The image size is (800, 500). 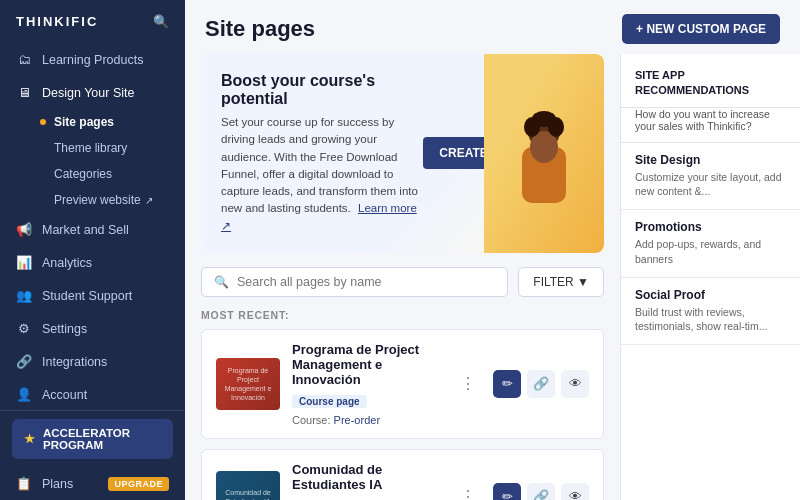 What do you see at coordinates (112, 148) in the screenshot?
I see `sidebar-sub-item-theme-library: Theme library` at bounding box center [112, 148].